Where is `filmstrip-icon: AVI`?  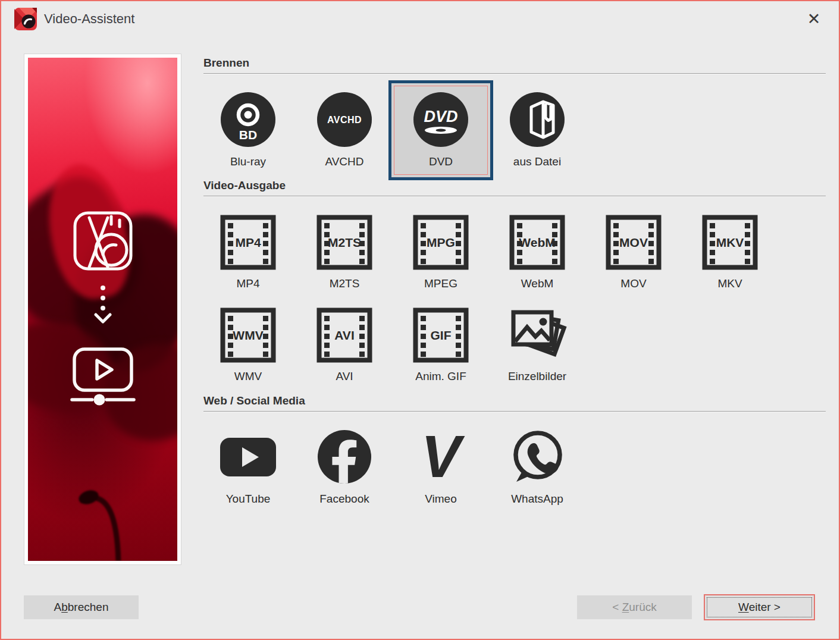 filmstrip-icon: AVI is located at coordinates (344, 335).